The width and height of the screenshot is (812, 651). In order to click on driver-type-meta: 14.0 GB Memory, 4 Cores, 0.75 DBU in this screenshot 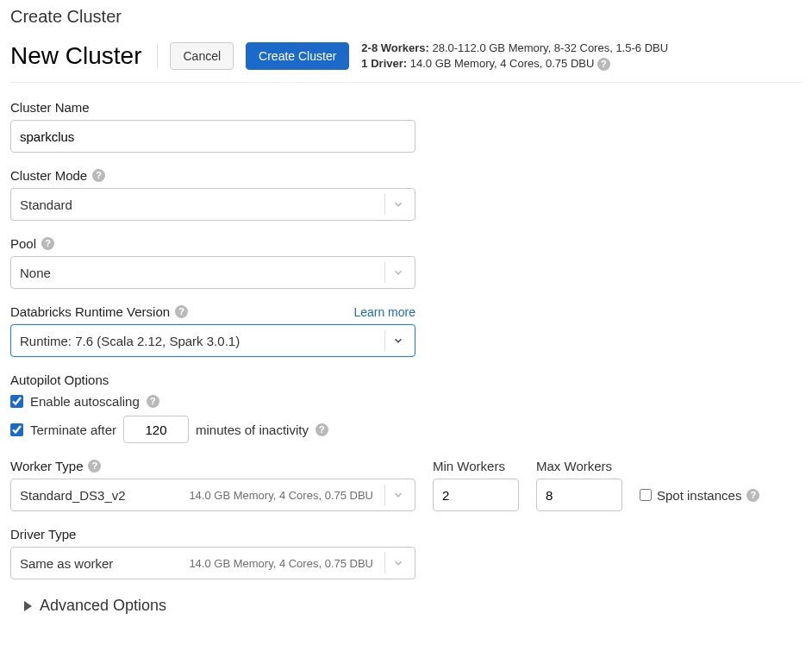, I will do `click(281, 564)`.